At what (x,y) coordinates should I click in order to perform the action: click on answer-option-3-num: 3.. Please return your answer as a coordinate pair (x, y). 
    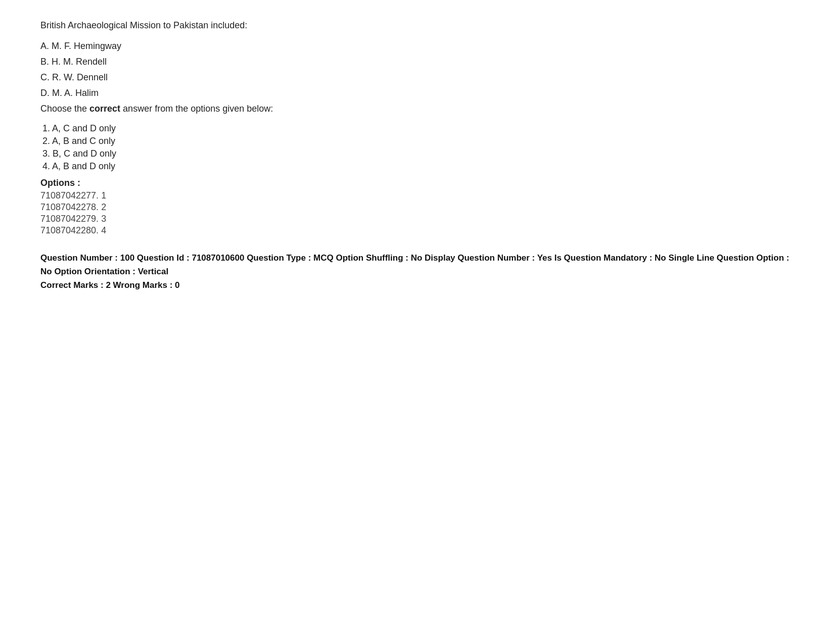
    Looking at the image, I should click on (48, 154).